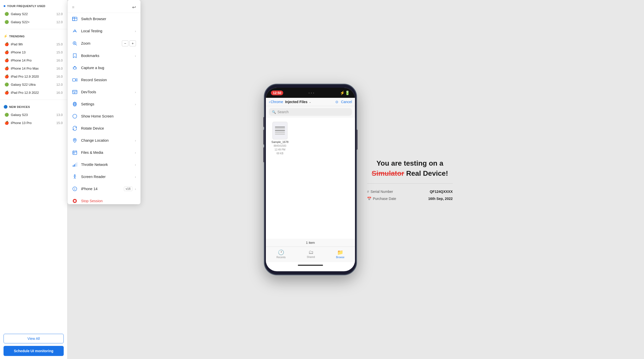  I want to click on menu-item-settings: Settings ›, so click(104, 104).